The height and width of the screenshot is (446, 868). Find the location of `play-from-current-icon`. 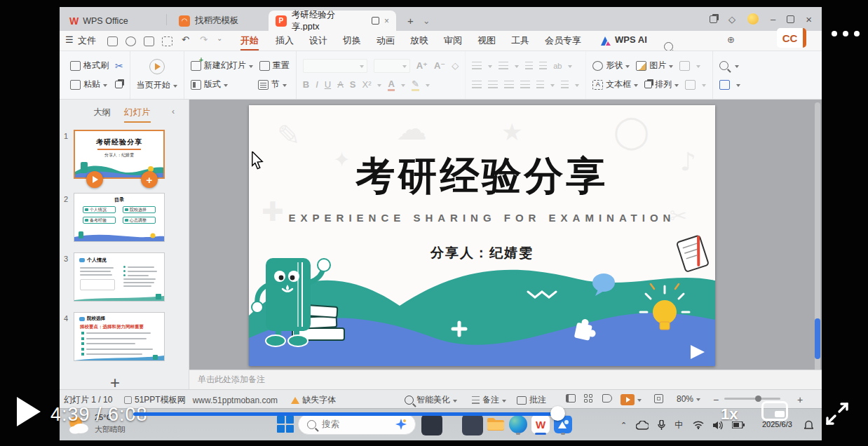

play-from-current-icon is located at coordinates (157, 67).